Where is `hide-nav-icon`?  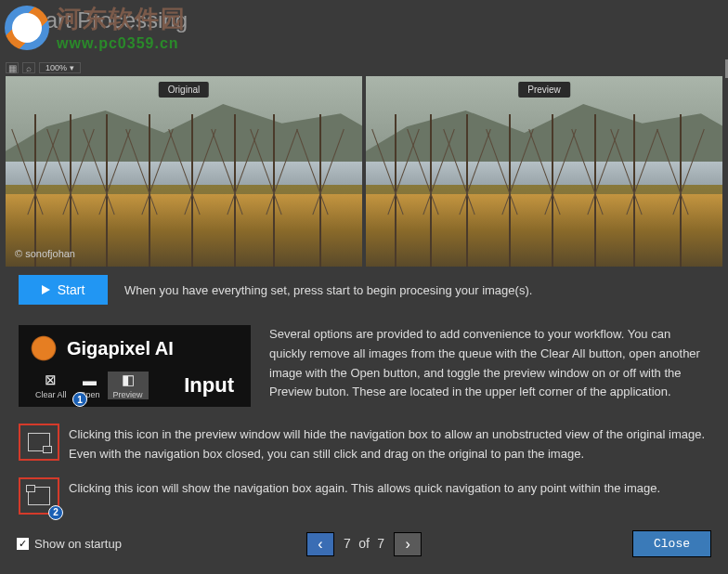
hide-nav-icon is located at coordinates (39, 442).